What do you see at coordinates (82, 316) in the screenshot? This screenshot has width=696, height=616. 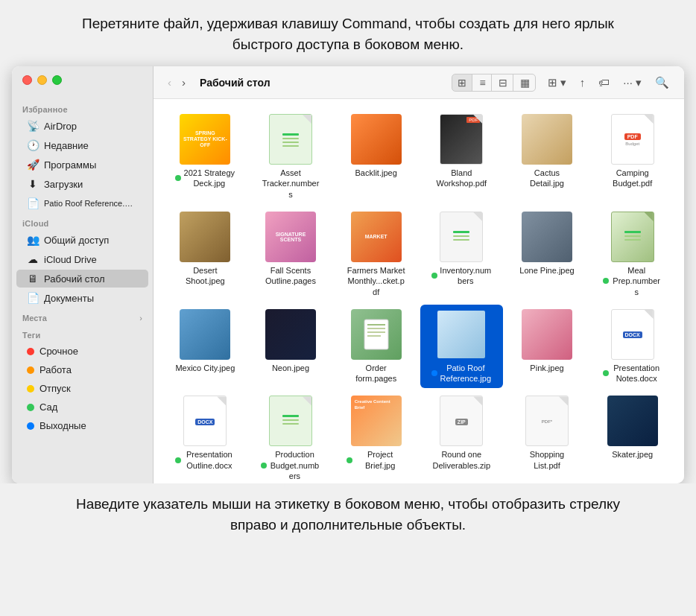 I see `places-row: Места ›` at bounding box center [82, 316].